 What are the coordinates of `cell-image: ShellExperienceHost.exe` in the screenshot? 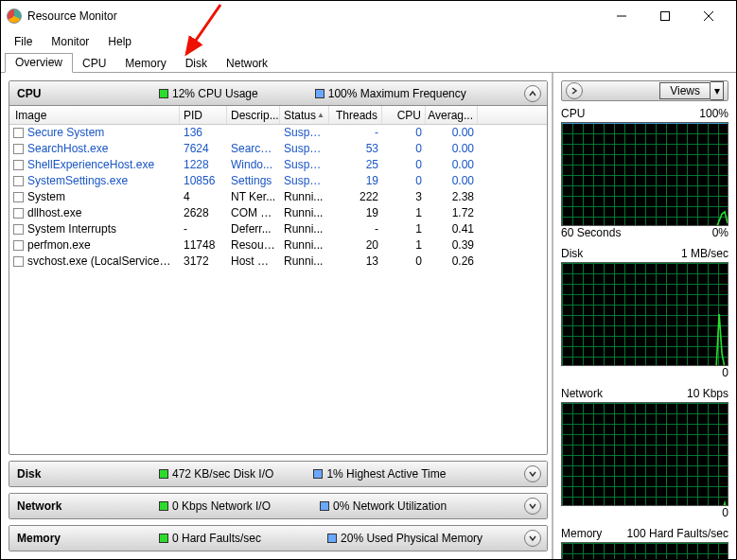 It's located at (91, 165).